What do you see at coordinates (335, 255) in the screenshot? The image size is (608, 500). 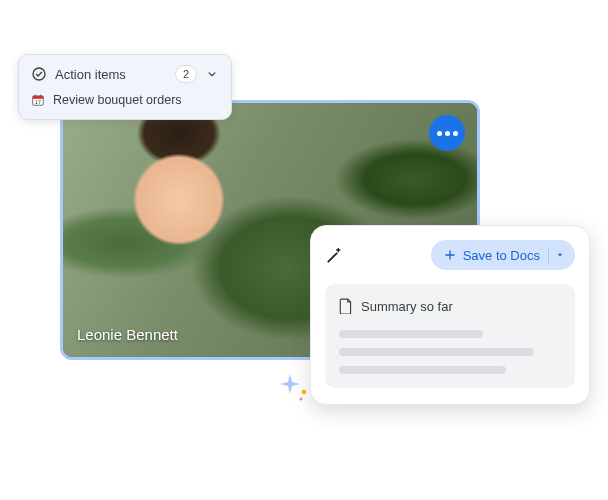 I see `magic-wand-icon` at bounding box center [335, 255].